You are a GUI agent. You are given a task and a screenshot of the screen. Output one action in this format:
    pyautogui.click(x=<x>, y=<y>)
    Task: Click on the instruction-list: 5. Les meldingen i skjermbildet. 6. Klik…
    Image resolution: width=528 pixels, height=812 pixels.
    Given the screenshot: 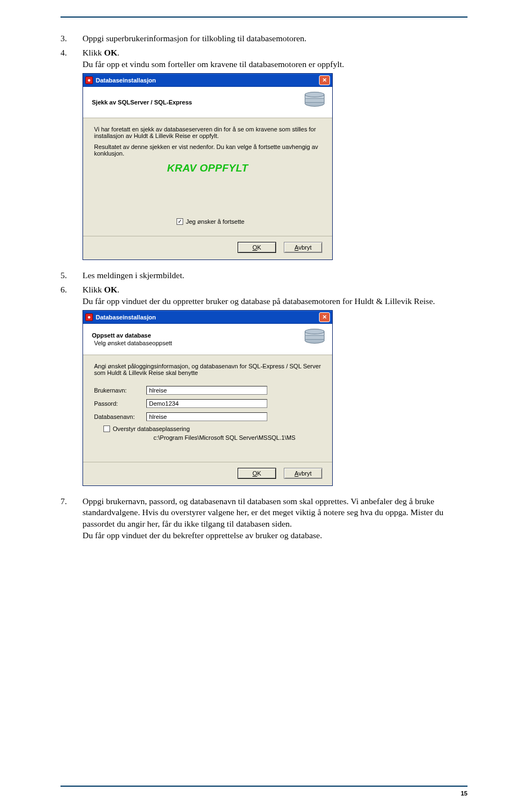 What is the action you would take?
    pyautogui.click(x=264, y=289)
    